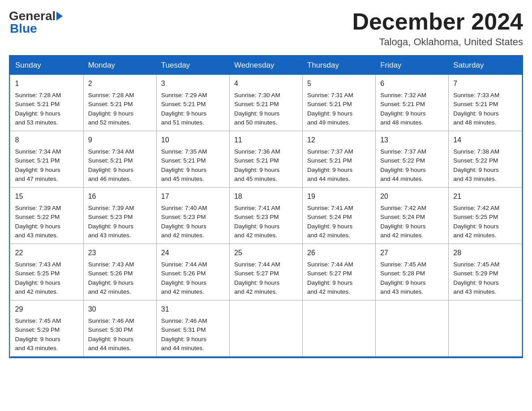 This screenshot has width=532, height=411. Describe the element at coordinates (476, 165) in the screenshot. I see `day-info: Sunrise: 7:38 AMSunset: 5:22 PMDaylight:…` at that location.